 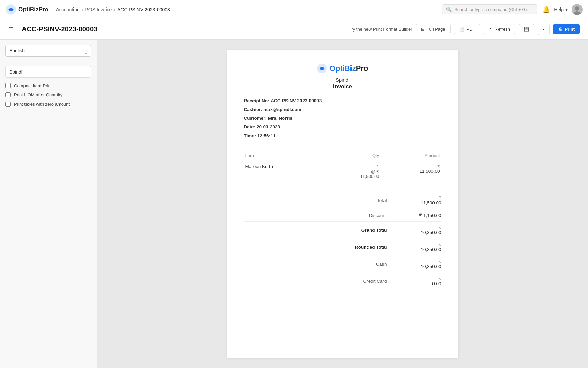 I want to click on total-row-credit-card: Credit Card ₹ 0.00, so click(x=343, y=281).